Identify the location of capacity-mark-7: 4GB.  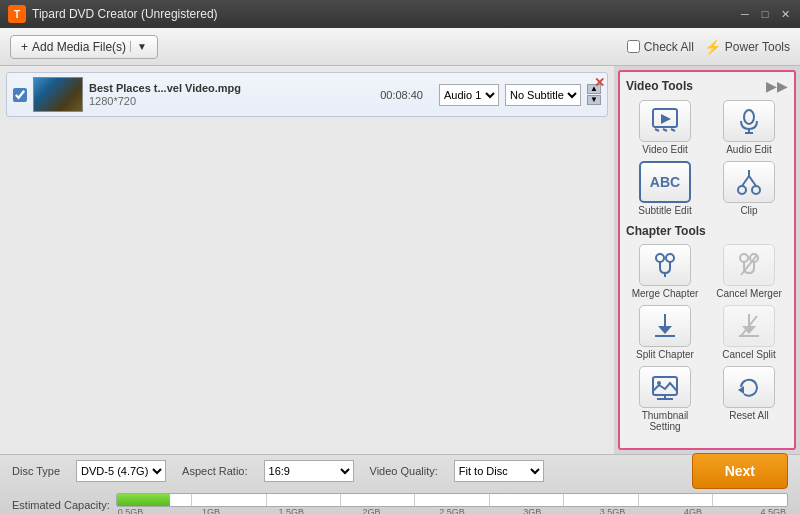
(693, 511).